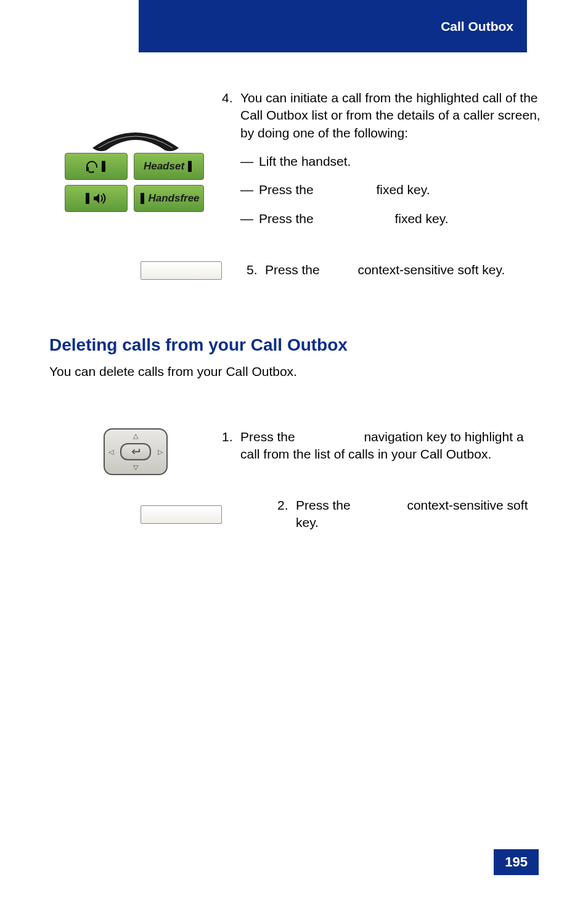 Image resolution: width=588 pixels, height=909 pixels. I want to click on delete-step-1-text: 1. Press the navigation key to highlight…, so click(382, 446).